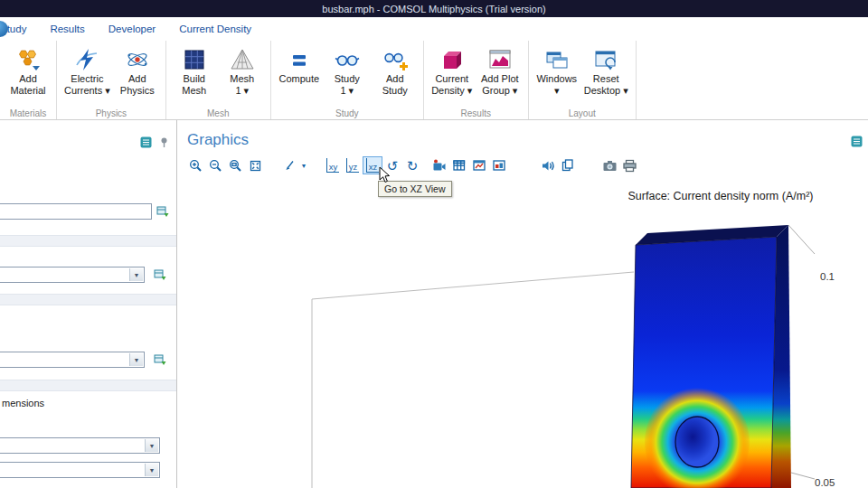 This screenshot has width=868, height=488. I want to click on group-label-study: Study, so click(347, 114).